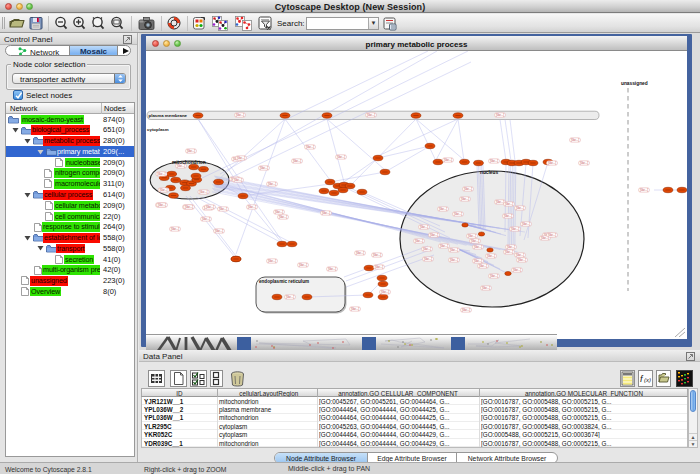 The width and height of the screenshot is (700, 474). Describe the element at coordinates (489, 172) in the screenshot. I see `svg-text: nucleus` at that location.